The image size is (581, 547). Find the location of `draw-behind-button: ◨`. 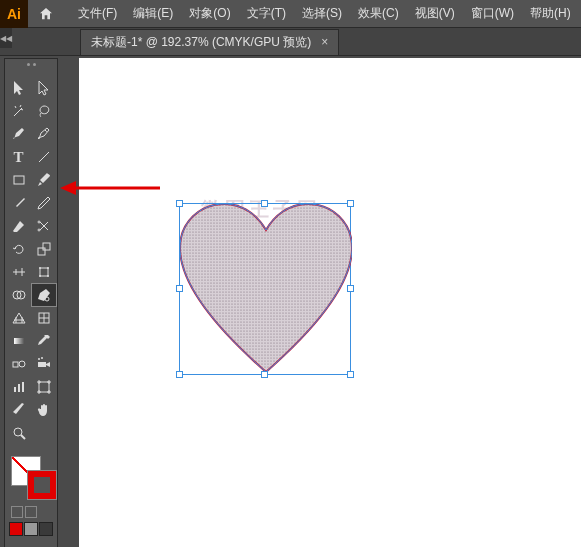

draw-behind-button: ◨ is located at coordinates (31, 544).